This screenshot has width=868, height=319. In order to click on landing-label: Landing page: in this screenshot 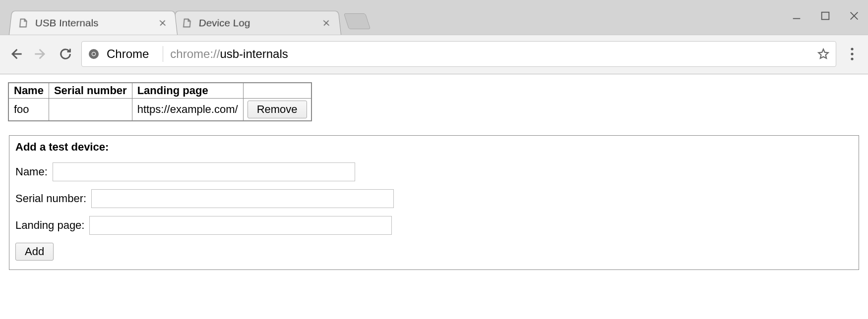, I will do `click(50, 225)`.